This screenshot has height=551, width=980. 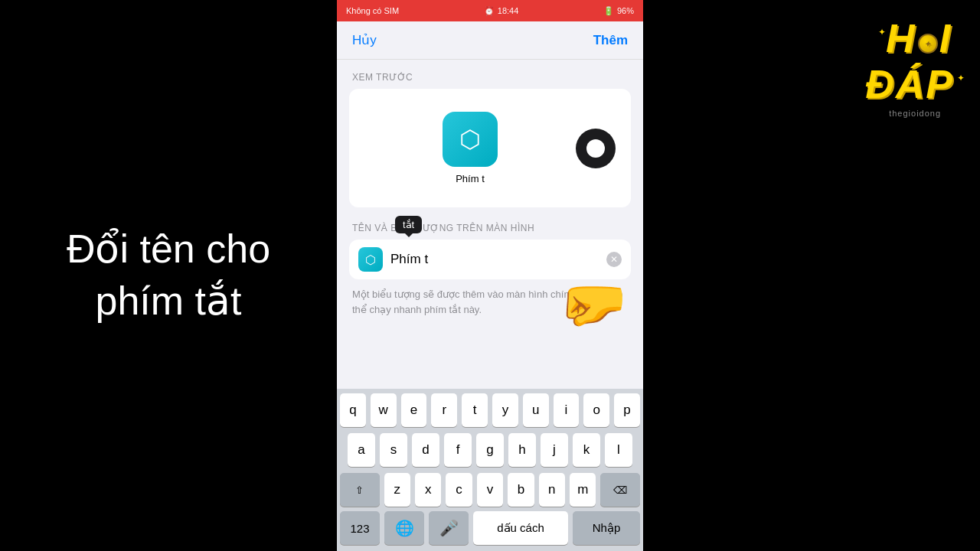 I want to click on logo-subtitle: thegioidong, so click(x=915, y=113).